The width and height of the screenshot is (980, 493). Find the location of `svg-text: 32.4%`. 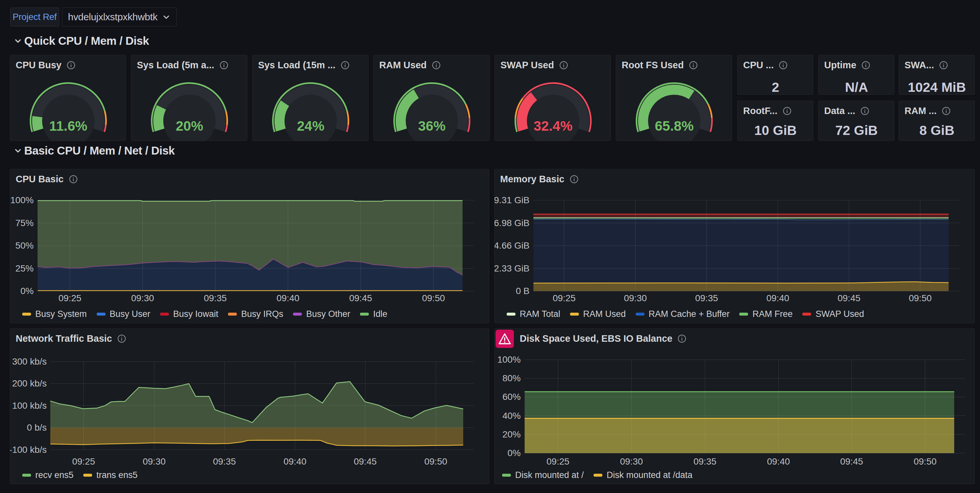

svg-text: 32.4% is located at coordinates (553, 126).